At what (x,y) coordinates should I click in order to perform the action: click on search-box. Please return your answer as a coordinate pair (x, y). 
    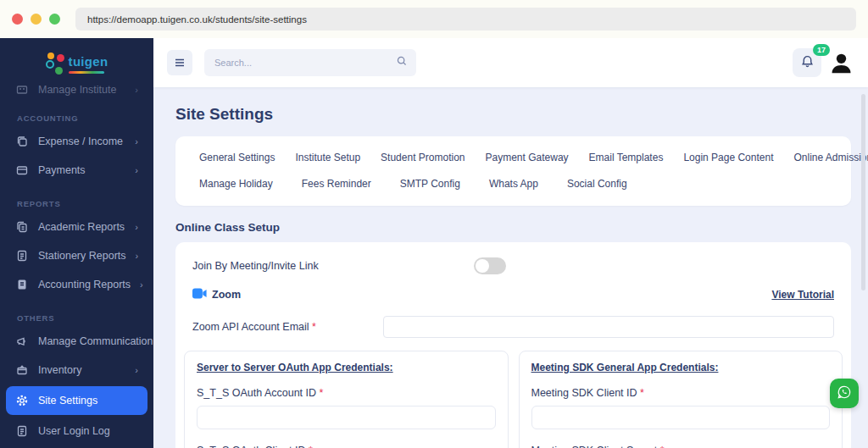
    Looking at the image, I should click on (310, 63).